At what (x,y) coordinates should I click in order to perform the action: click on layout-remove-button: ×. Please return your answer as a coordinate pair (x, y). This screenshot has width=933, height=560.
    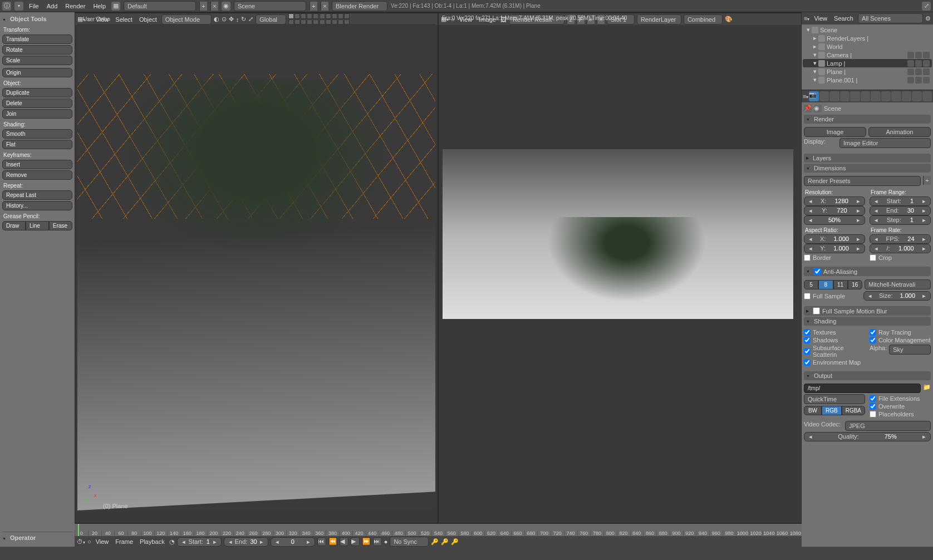
    Looking at the image, I should click on (214, 6).